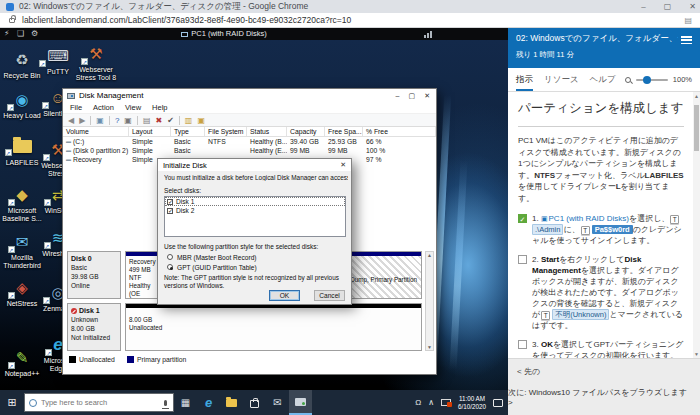 Image resolution: width=700 pixels, height=415 pixels. What do you see at coordinates (696, 128) in the screenshot?
I see `scrollbar-thumb` at bounding box center [696, 128].